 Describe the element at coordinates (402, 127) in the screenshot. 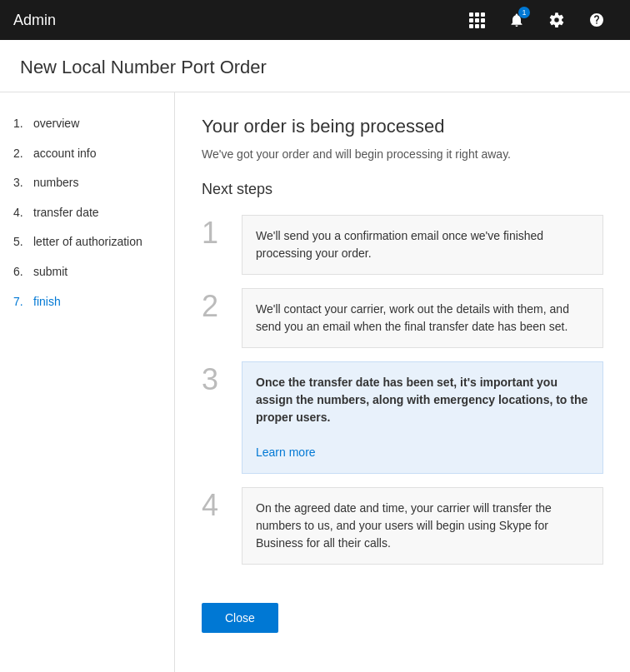

I see `order-title: Your order is being processed` at that location.